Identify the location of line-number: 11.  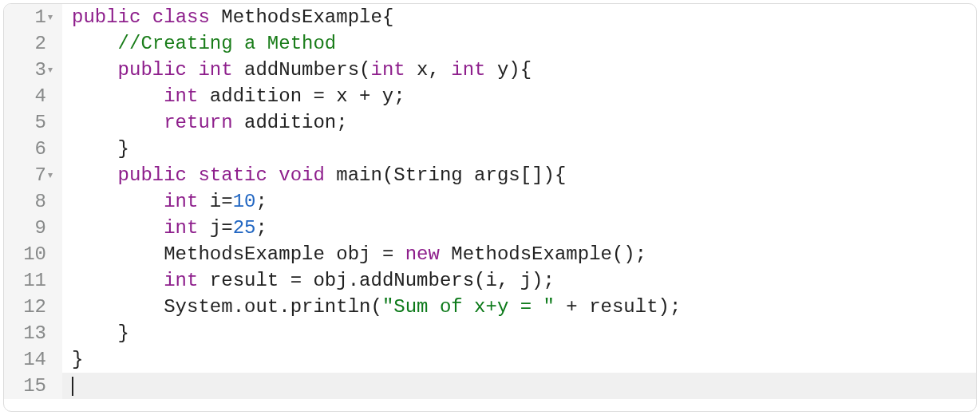
(26, 281).